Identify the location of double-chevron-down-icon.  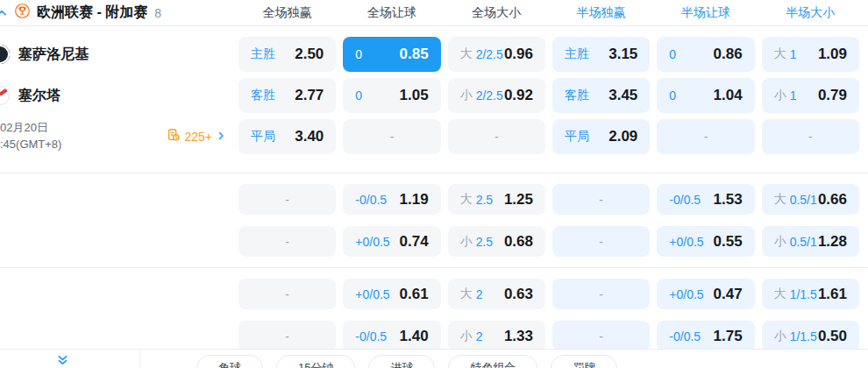
(63, 361).